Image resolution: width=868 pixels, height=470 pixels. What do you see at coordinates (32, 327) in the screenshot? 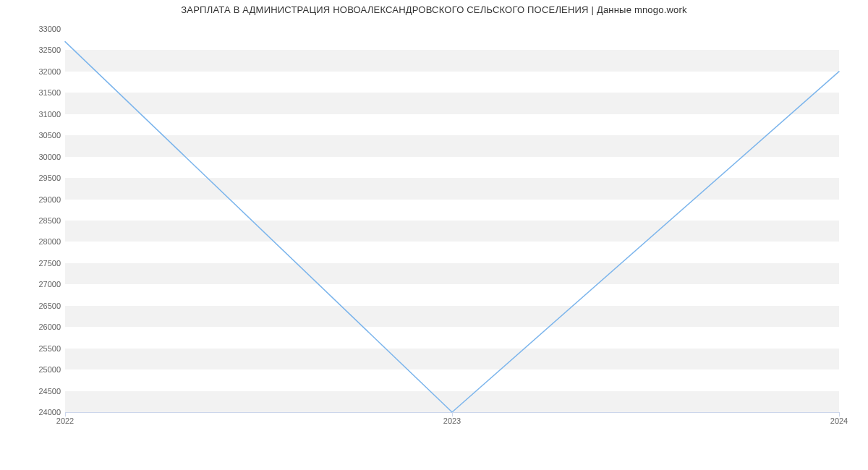
I see `y-tick-label: 26000` at bounding box center [32, 327].